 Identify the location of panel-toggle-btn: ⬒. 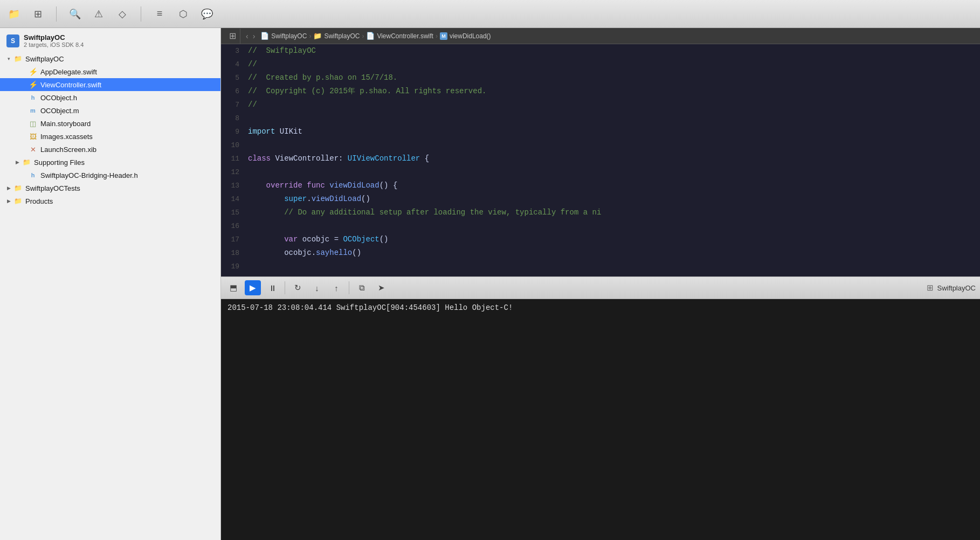
(233, 288).